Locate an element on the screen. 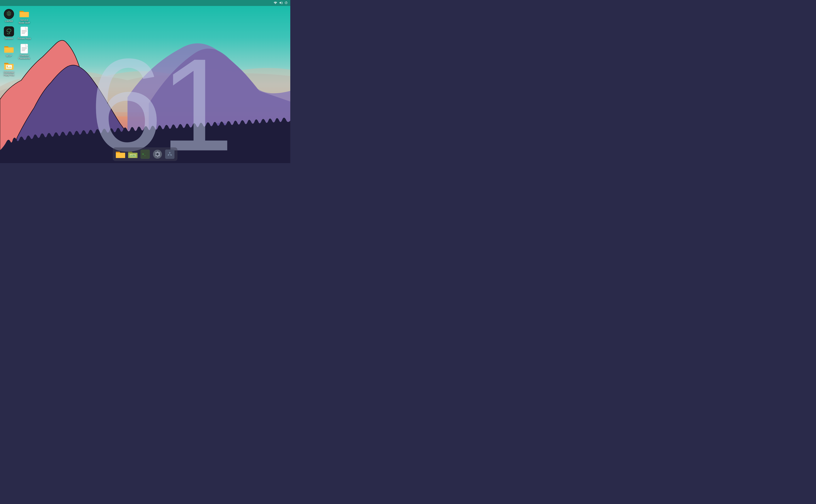 This screenshot has width=816, height=504. christmas-party-pics-label: Christmas Party Pics is located at coordinates (9, 74).